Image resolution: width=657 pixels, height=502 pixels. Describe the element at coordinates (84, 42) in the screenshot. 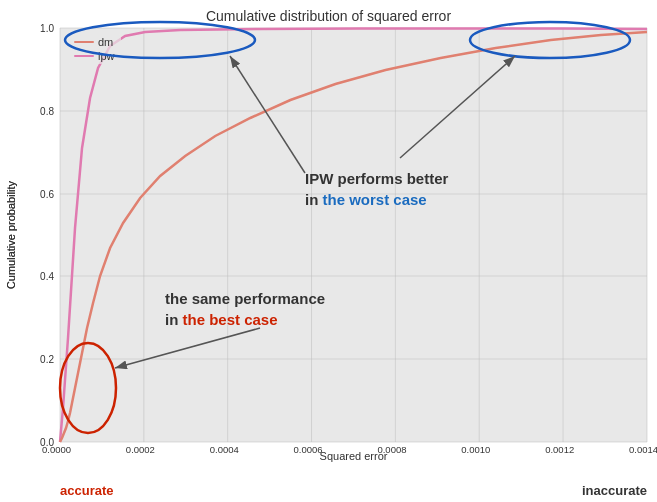

I see `legend-dm-line` at that location.